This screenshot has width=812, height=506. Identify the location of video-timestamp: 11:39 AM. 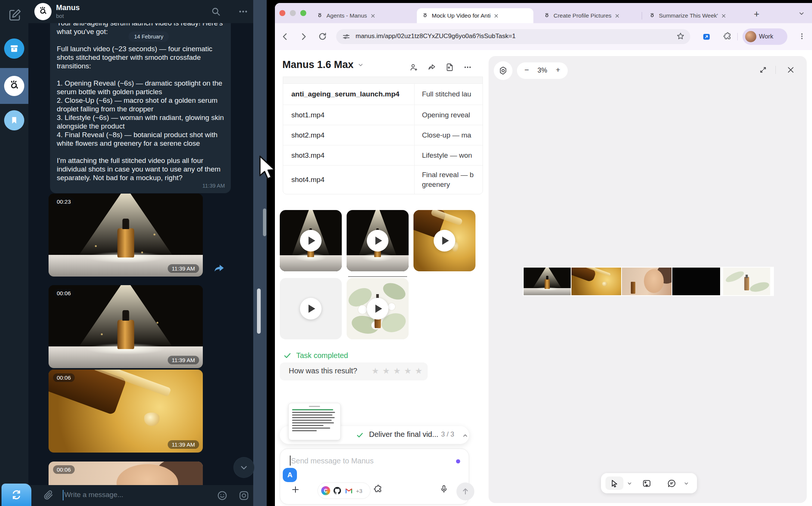
(183, 268).